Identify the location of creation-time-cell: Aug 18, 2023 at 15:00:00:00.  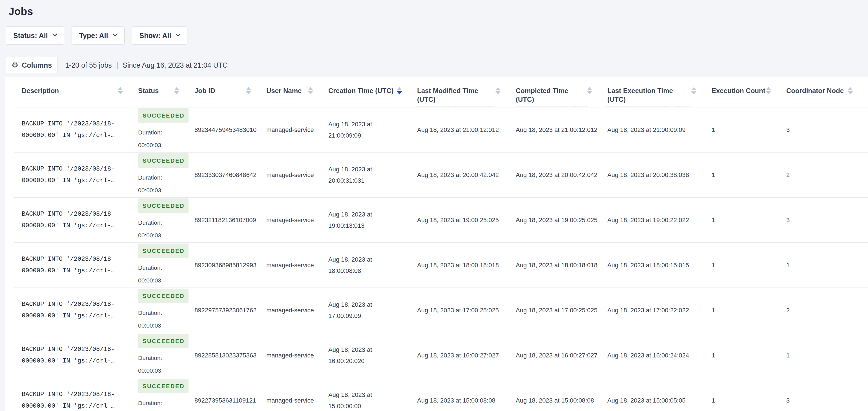
(373, 400).